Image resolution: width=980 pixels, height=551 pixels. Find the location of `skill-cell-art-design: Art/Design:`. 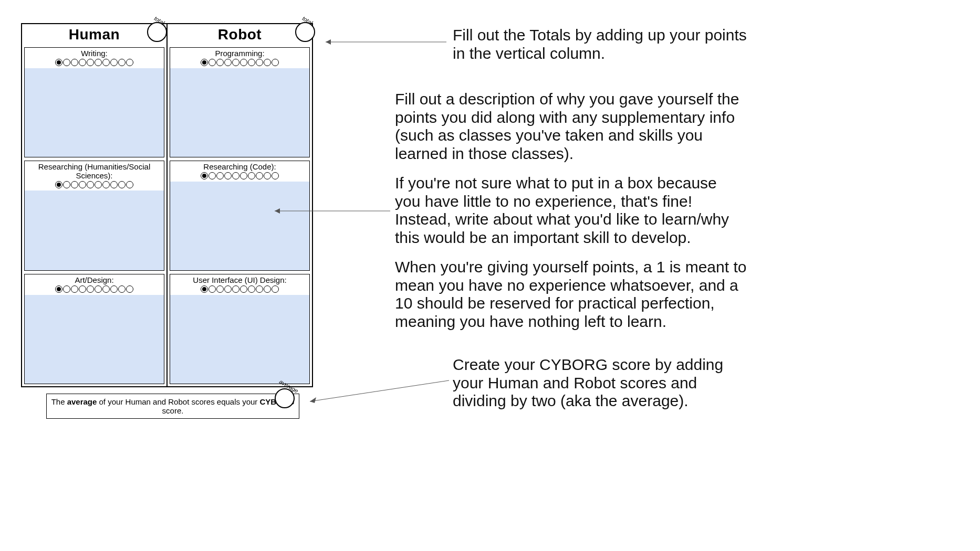

skill-cell-art-design: Art/Design: is located at coordinates (95, 329).